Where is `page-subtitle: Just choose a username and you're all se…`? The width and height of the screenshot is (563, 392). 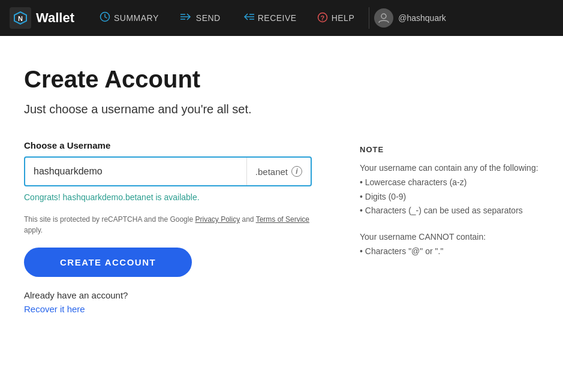
page-subtitle: Just choose a username and you're all se… is located at coordinates (282, 109).